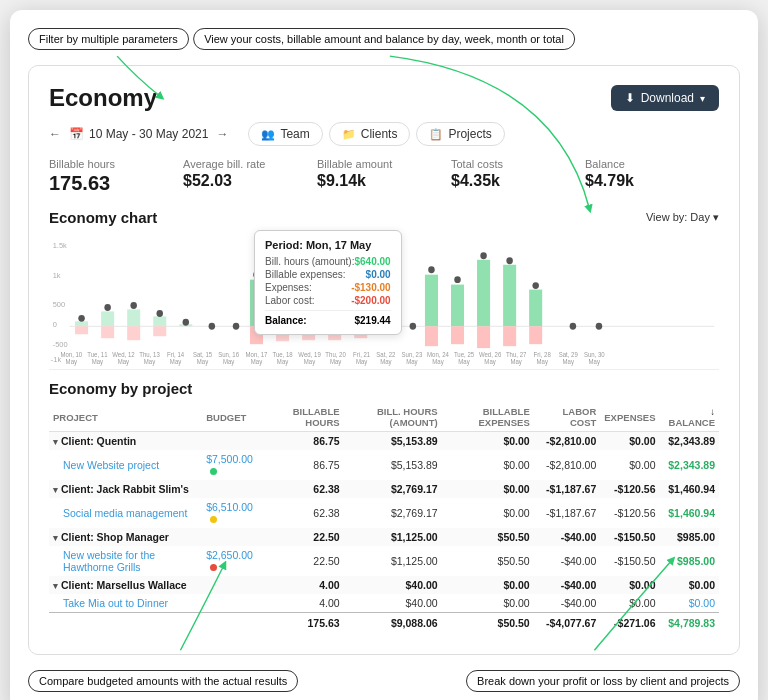 The image size is (768, 700). What do you see at coordinates (126, 604) in the screenshot?
I see `project-name: Take Mia out to Dinner` at bounding box center [126, 604].